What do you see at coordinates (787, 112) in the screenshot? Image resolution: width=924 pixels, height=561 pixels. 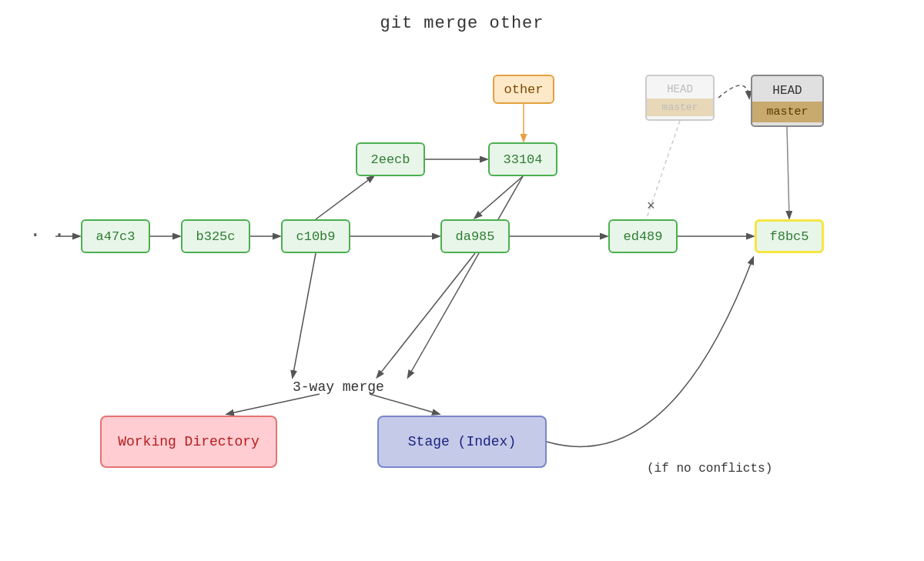 I see `master-text: master` at bounding box center [787, 112].